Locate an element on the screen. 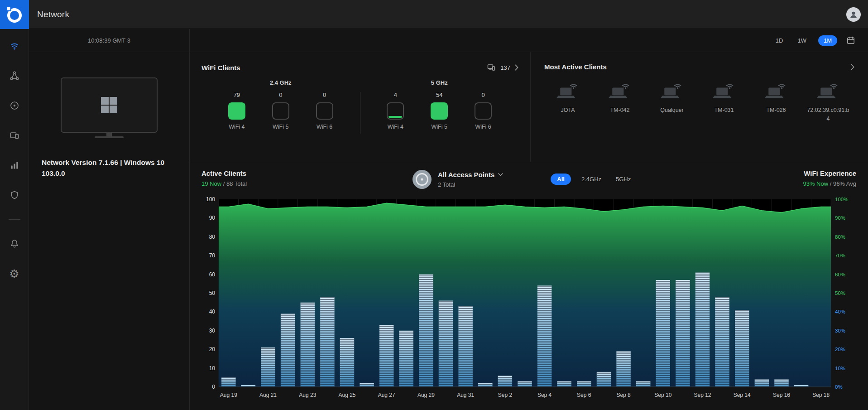 The height and width of the screenshot is (410, 868). wifi-experience-avg: / 96% Avg is located at coordinates (842, 184).